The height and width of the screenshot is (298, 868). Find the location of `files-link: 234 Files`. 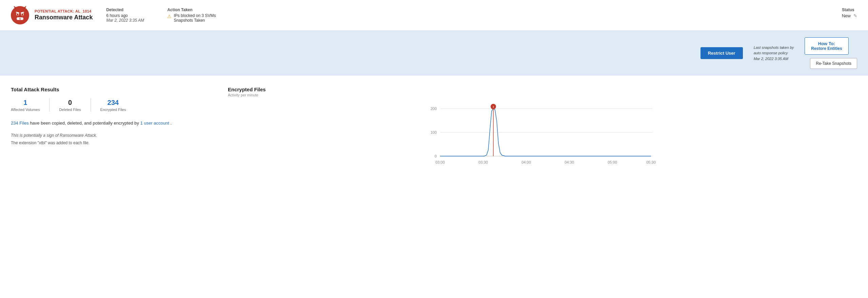

files-link: 234 Files is located at coordinates (20, 123).